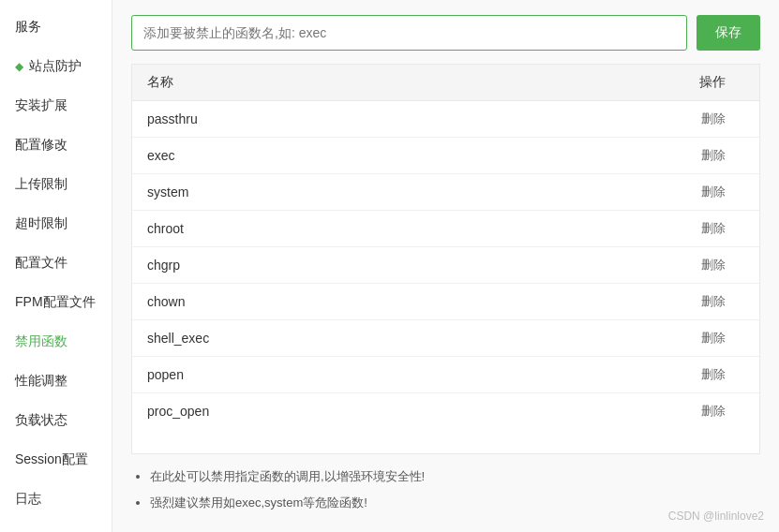 Image resolution: width=779 pixels, height=532 pixels. Describe the element at coordinates (409, 155) in the screenshot. I see `function-name-cell: exec` at that location.